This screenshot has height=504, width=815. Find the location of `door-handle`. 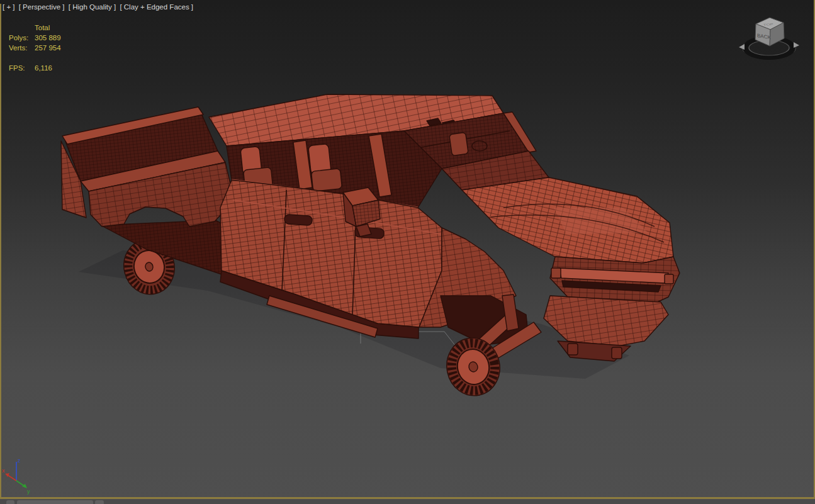

door-handle is located at coordinates (298, 220).